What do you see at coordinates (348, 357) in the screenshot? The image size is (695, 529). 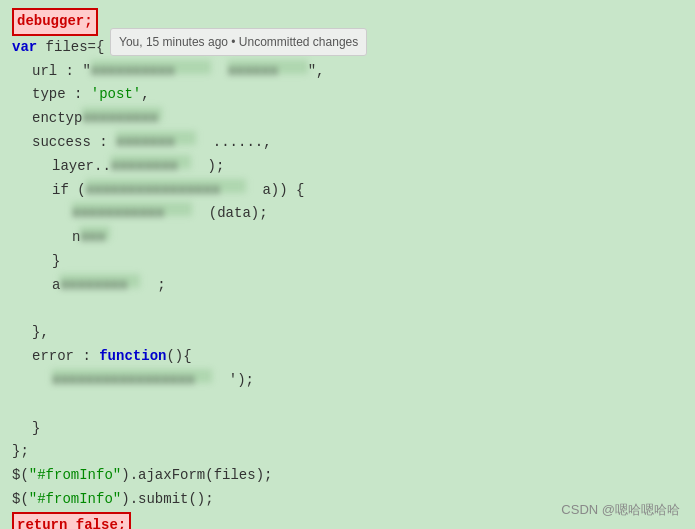 I see `line-error: error : function(){` at bounding box center [348, 357].